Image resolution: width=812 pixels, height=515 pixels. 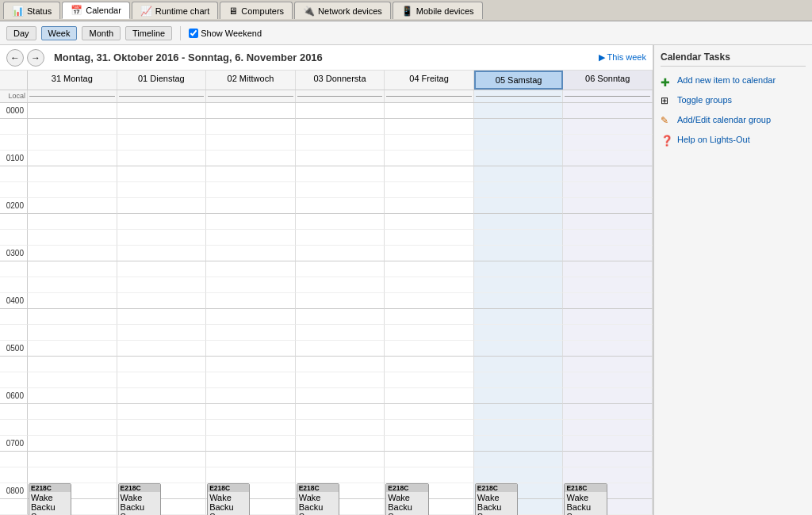 What do you see at coordinates (73, 333) in the screenshot?
I see `day-cell-h4-s2-d0` at bounding box center [73, 333].